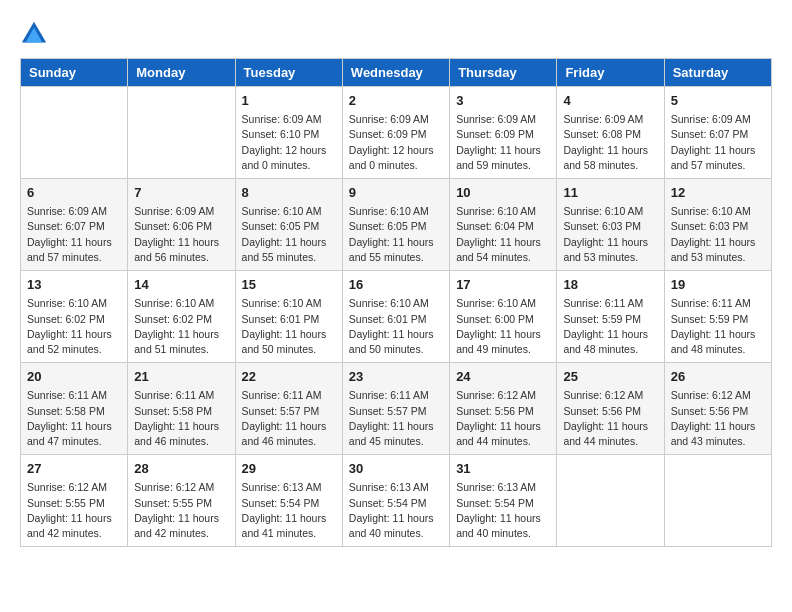  I want to click on calendar-cell: 10Sunrise: 6:10 AMSunset: 6:04 PMDayligh…, so click(504, 225).